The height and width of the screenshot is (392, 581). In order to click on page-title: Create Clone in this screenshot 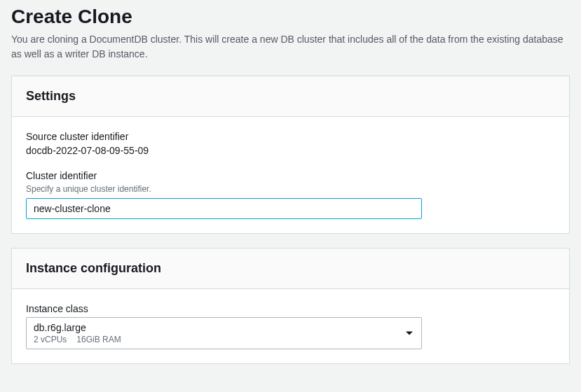, I will do `click(290, 17)`.